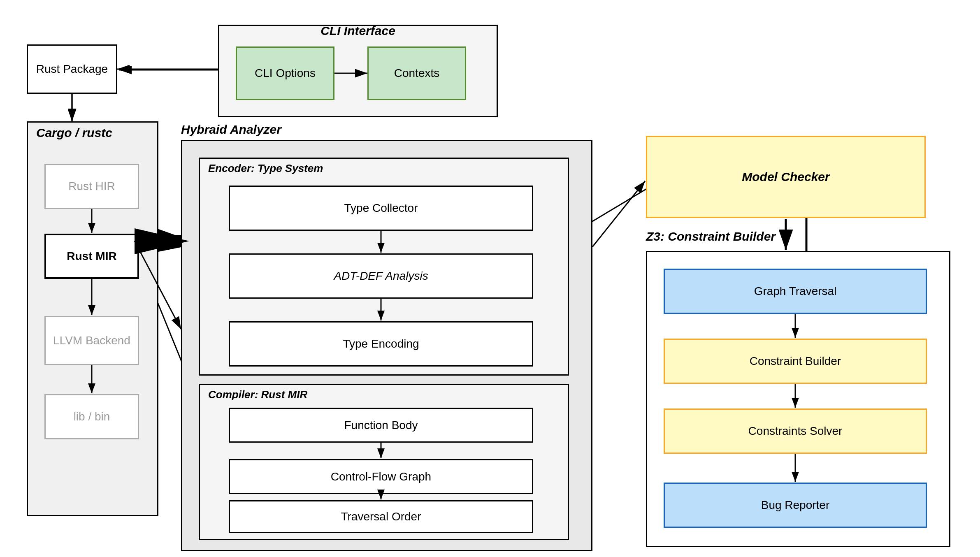  I want to click on type-encoding-box: Type Encoding, so click(381, 344).